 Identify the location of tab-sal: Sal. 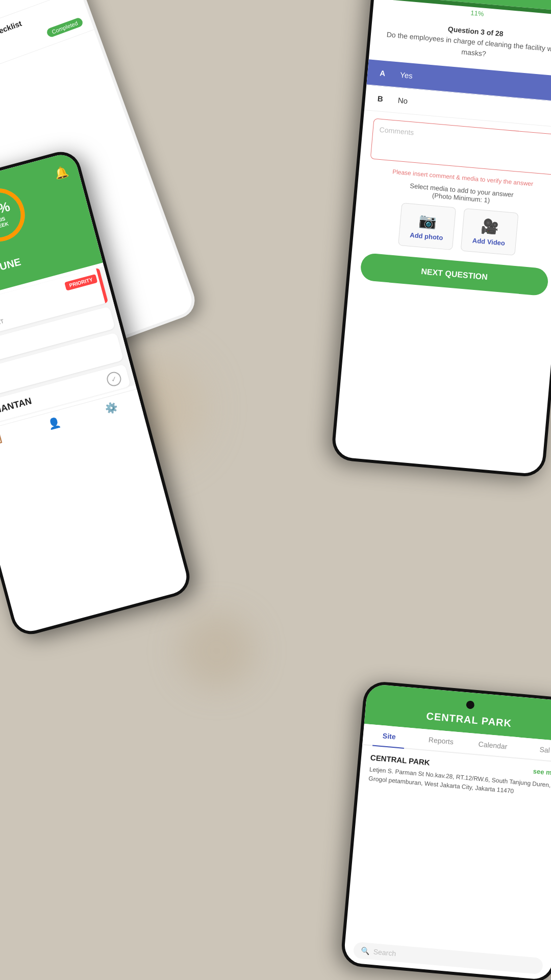
(535, 750).